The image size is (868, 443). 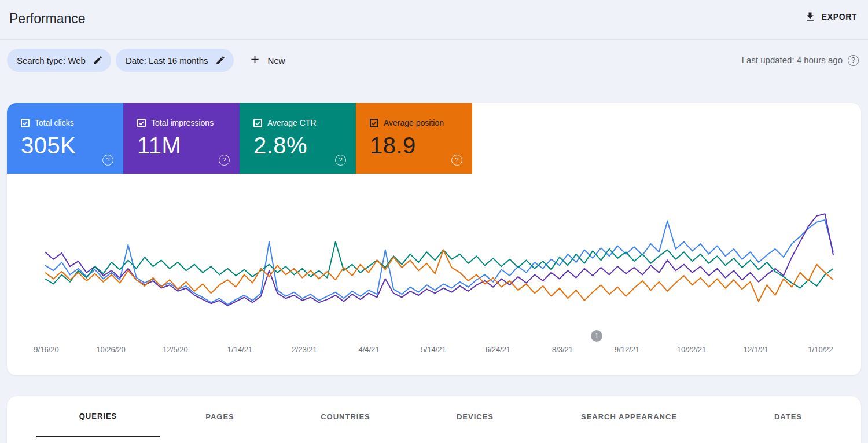 What do you see at coordinates (475, 417) in the screenshot?
I see `tab-devices: DEVICES` at bounding box center [475, 417].